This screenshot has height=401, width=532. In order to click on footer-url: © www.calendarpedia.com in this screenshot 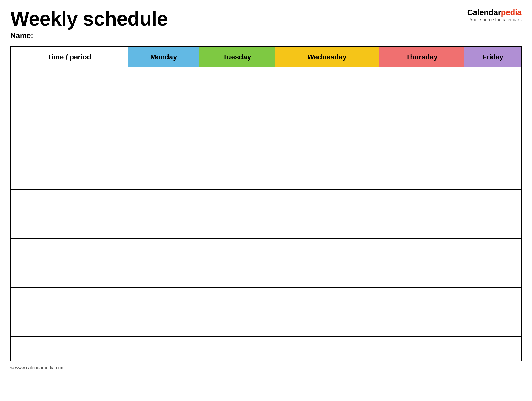, I will do `click(38, 368)`.